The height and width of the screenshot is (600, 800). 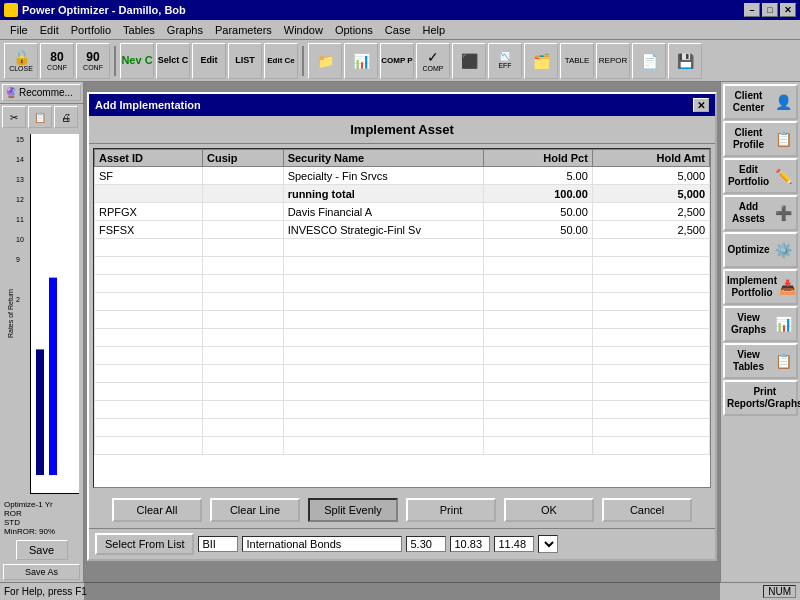 What do you see at coordinates (505, 61) in the screenshot?
I see `toolbar-eff: 📉 EFF` at bounding box center [505, 61].